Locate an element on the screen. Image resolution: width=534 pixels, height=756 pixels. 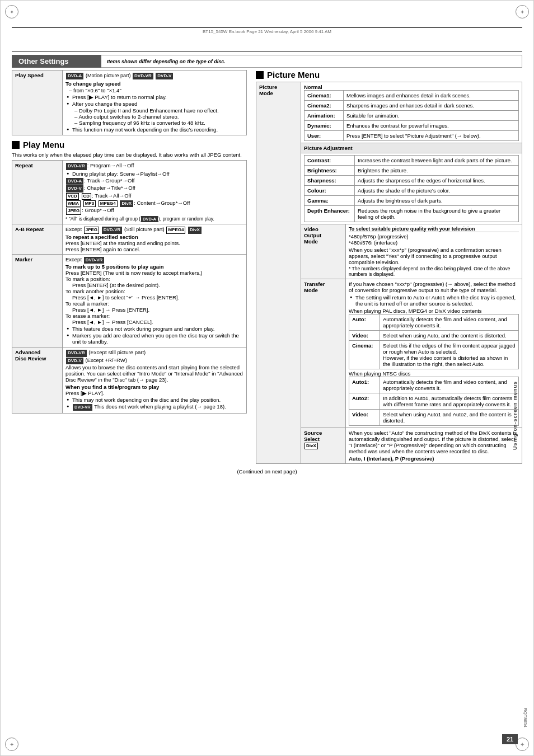
pal-auto-label: Auto: is located at coordinates (365, 322).